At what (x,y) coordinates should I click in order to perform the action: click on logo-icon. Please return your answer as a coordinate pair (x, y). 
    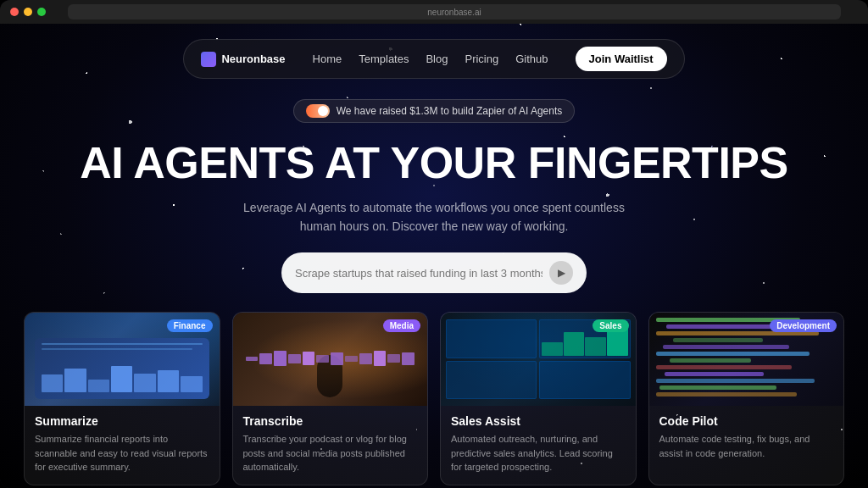
    Looking at the image, I should click on (209, 59).